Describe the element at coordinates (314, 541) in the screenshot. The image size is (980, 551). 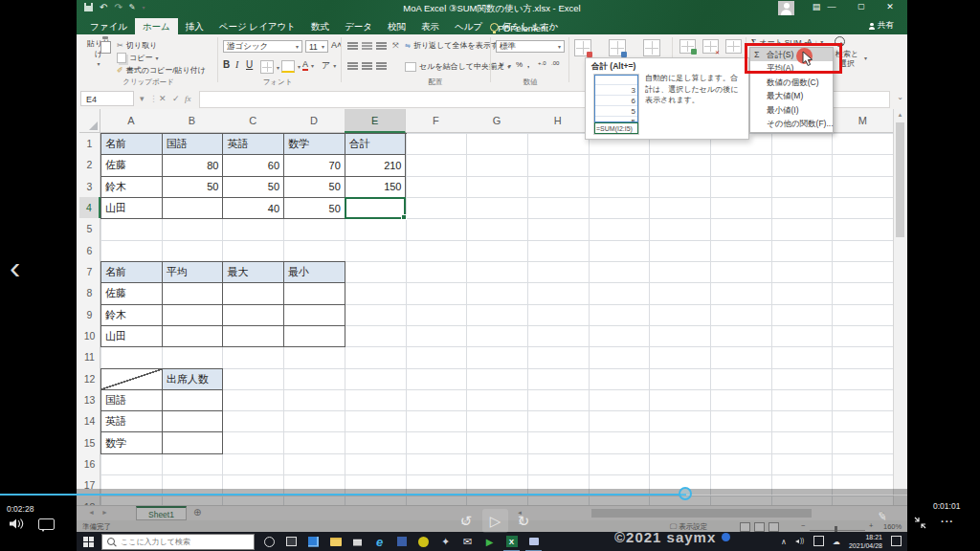
I see `taskbar-app-photos` at that location.